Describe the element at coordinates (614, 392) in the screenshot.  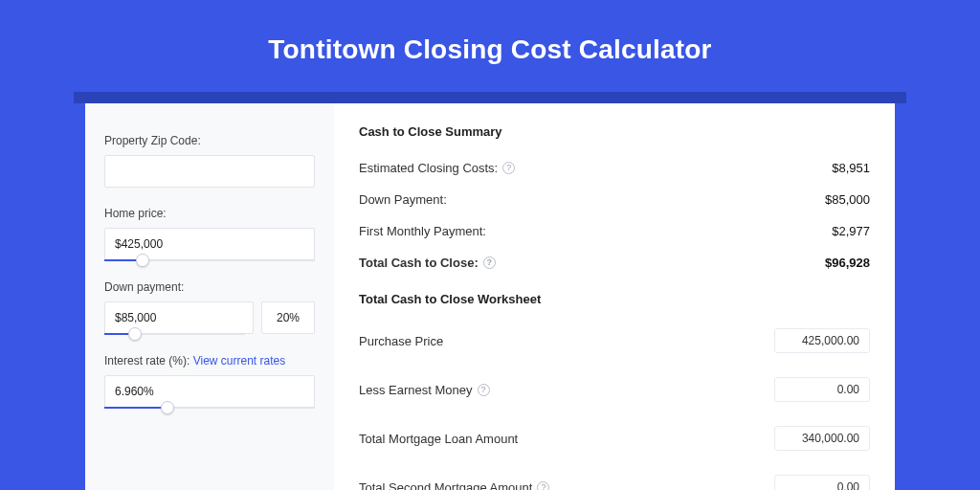
I see `worksheet-row: Less Earnest Money ? 0.00` at that location.